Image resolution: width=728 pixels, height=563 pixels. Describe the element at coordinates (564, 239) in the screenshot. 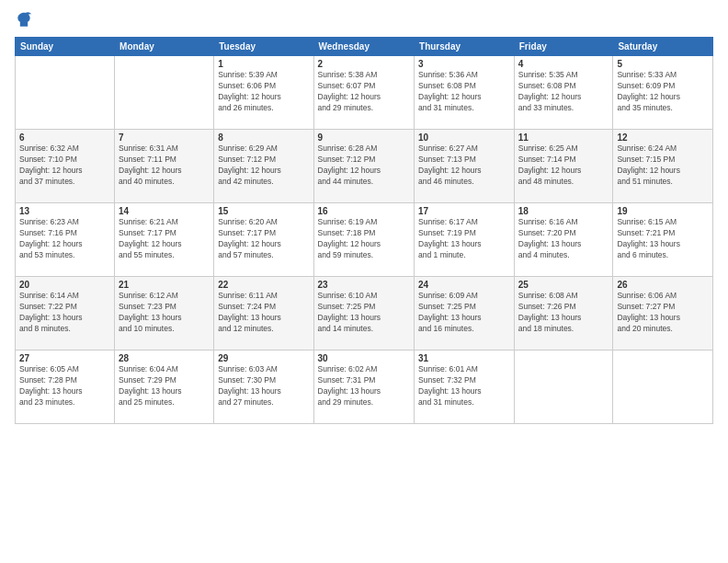

I see `day-detail: Sunrise: 6:16 AM Sunset: 7:20 PM Dayligh…` at that location.